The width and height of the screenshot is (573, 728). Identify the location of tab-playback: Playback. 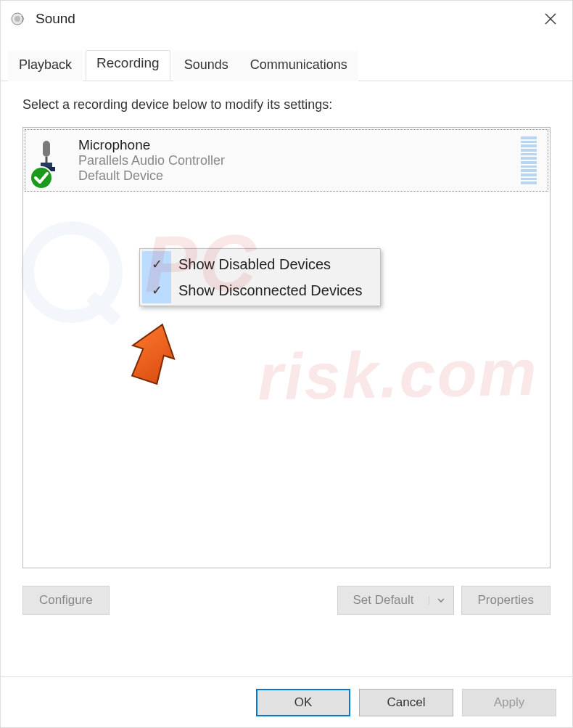
(45, 66).